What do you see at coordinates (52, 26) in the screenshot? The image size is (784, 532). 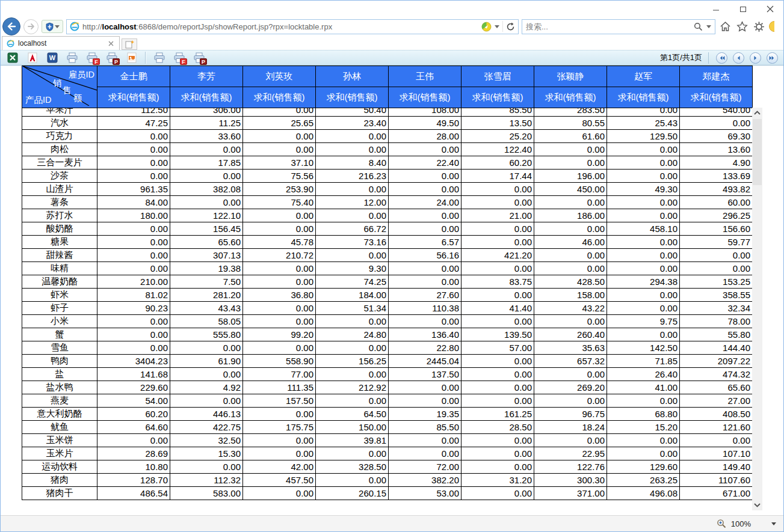 I see `security-shield-button` at bounding box center [52, 26].